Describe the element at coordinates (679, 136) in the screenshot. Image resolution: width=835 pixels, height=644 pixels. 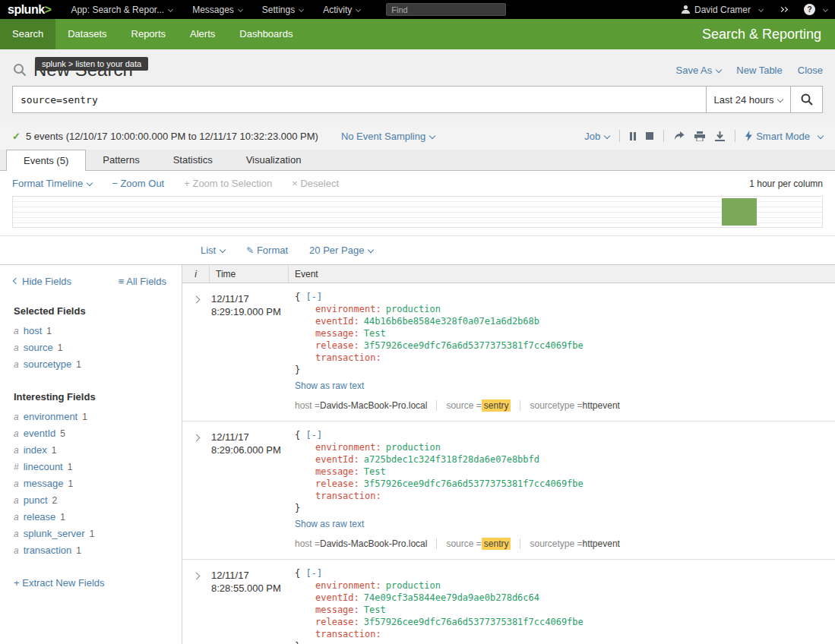
I see `share-icon` at that location.